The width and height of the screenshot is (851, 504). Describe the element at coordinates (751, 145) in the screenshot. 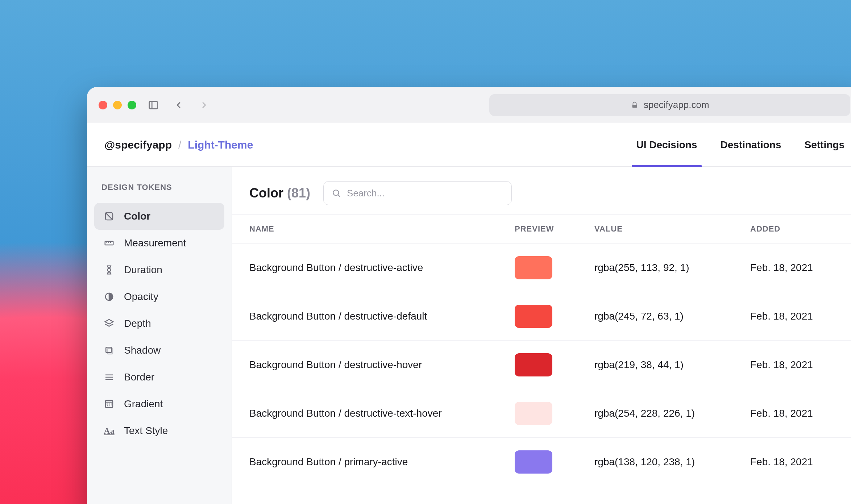

I see `tab-destinations: Destinations` at that location.